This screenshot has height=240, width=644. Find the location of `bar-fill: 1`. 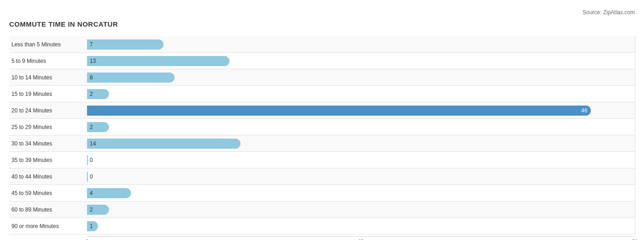

bar-fill: 1 is located at coordinates (93, 226).